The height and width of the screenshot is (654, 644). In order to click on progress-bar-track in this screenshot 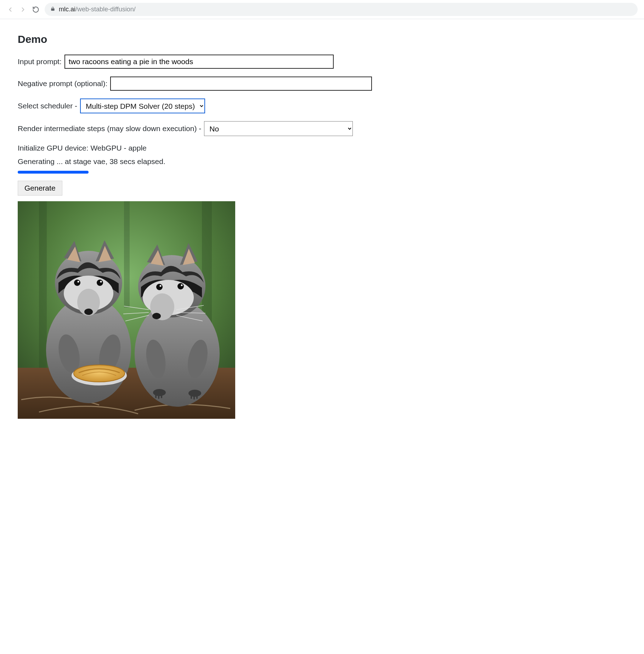, I will do `click(195, 173)`.